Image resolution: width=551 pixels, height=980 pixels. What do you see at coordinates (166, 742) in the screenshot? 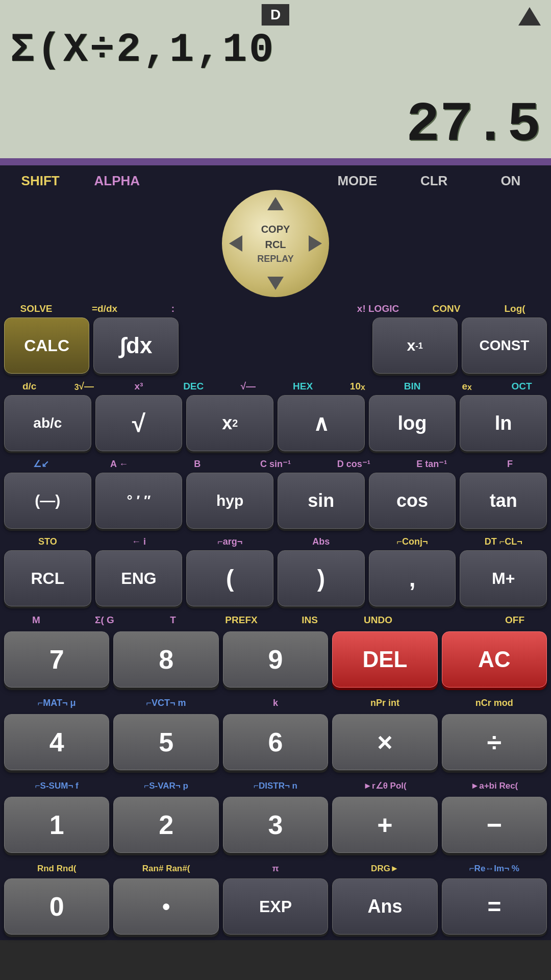
I see `5-button: 5` at bounding box center [166, 742].